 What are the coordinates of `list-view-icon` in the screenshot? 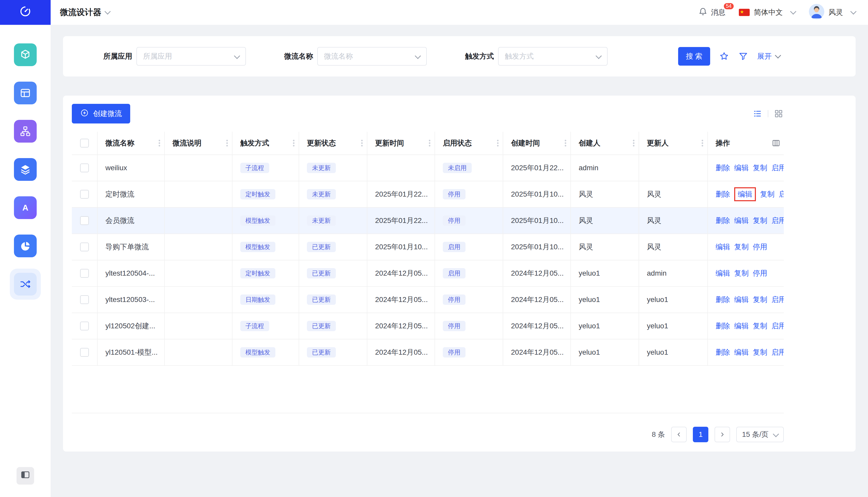 It's located at (757, 114).